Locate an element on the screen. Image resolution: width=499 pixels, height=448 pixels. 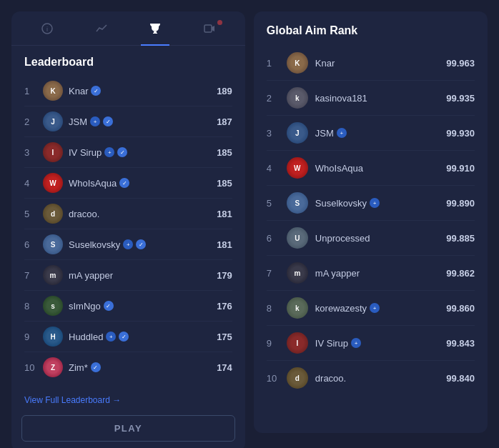
lb-score: 174 is located at coordinates (222, 367).